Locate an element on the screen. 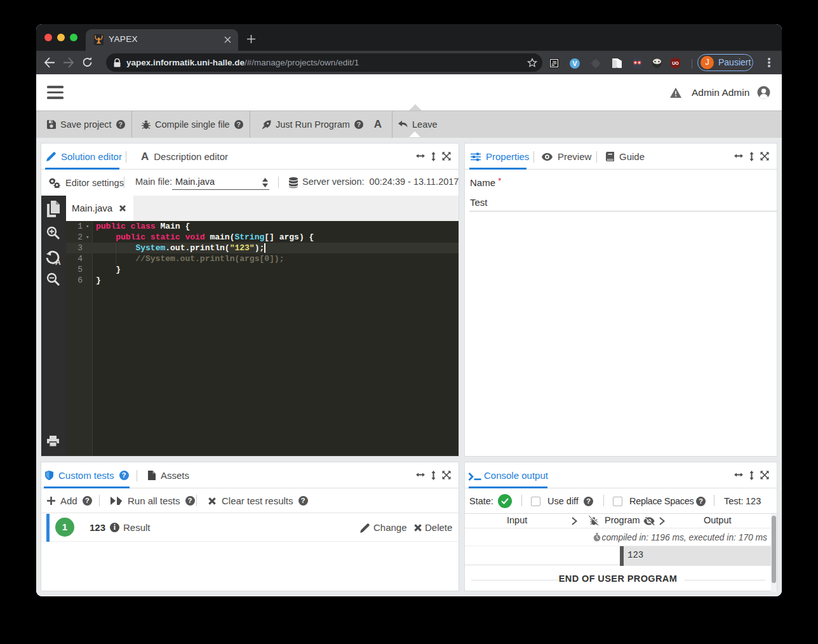  svg-text: JB is located at coordinates (554, 62).